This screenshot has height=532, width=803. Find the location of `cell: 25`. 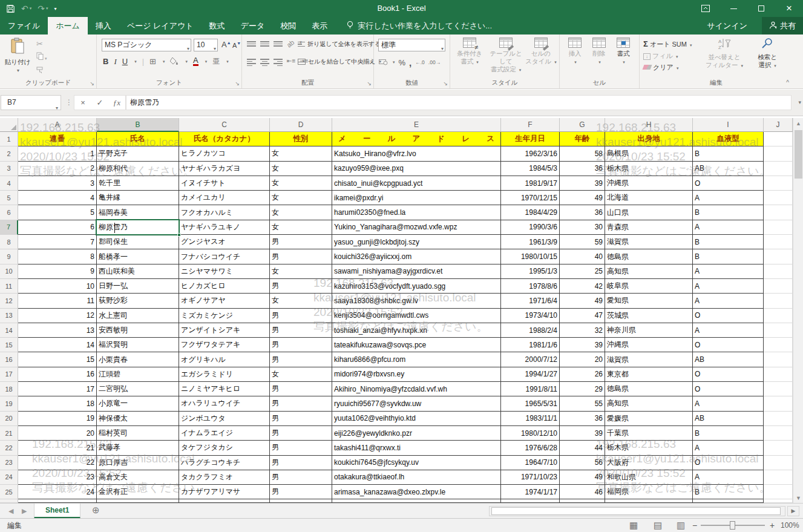

cell: 25 is located at coordinates (582, 272).